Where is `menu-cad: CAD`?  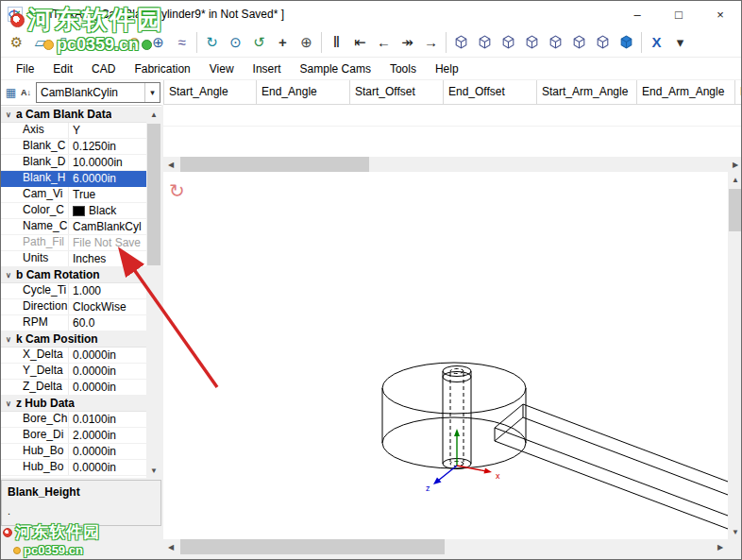 menu-cad: CAD is located at coordinates (104, 69).